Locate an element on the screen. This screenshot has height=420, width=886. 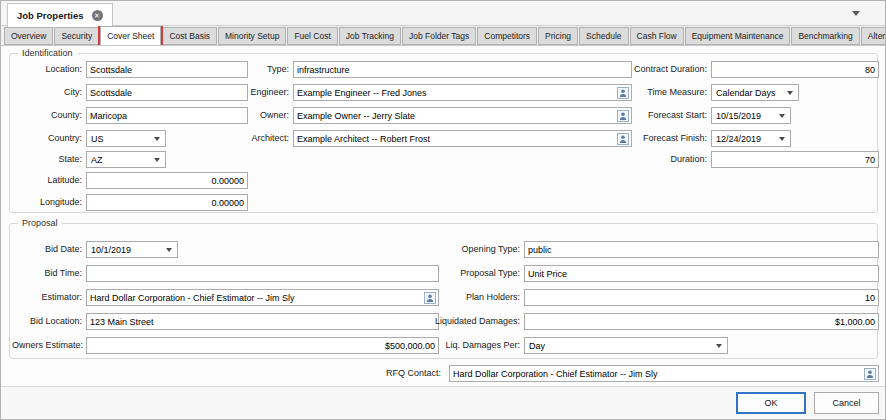
county-label: County: is located at coordinates (47, 116).